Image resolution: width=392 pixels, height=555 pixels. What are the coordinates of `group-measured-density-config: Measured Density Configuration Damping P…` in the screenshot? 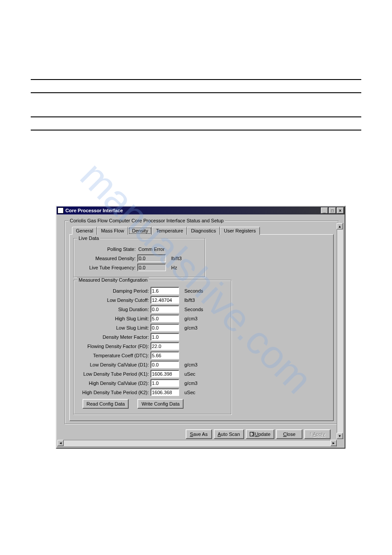 It's located at (152, 347).